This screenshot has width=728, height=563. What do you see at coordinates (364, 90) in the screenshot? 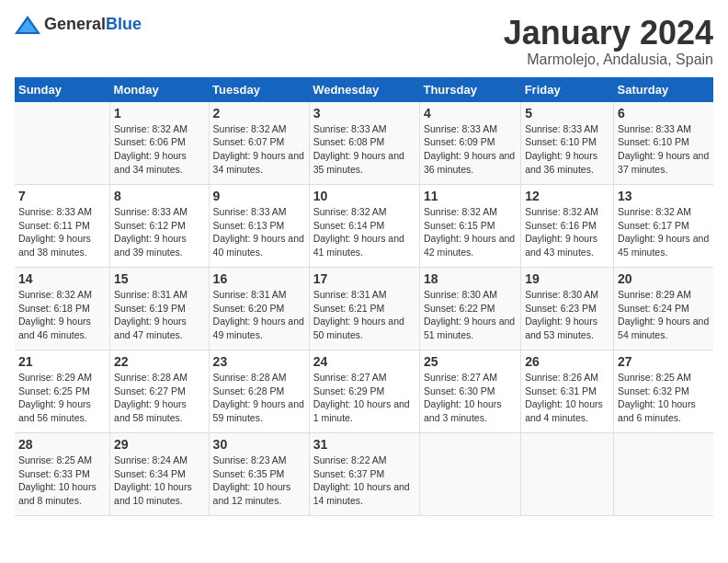
I see `header-row: SundayMondayTuesdayWednesdayThursdayFrid…` at bounding box center [364, 90].